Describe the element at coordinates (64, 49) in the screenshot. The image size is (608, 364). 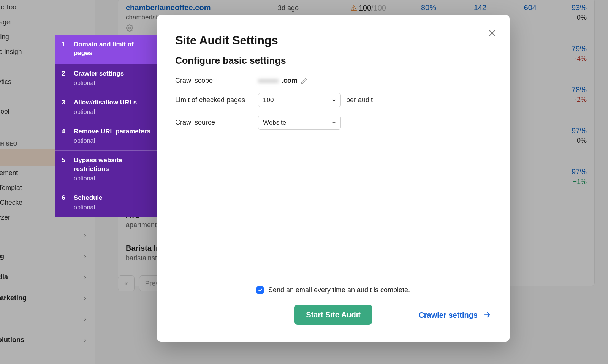
I see `wizard-step-number: 1` at that location.